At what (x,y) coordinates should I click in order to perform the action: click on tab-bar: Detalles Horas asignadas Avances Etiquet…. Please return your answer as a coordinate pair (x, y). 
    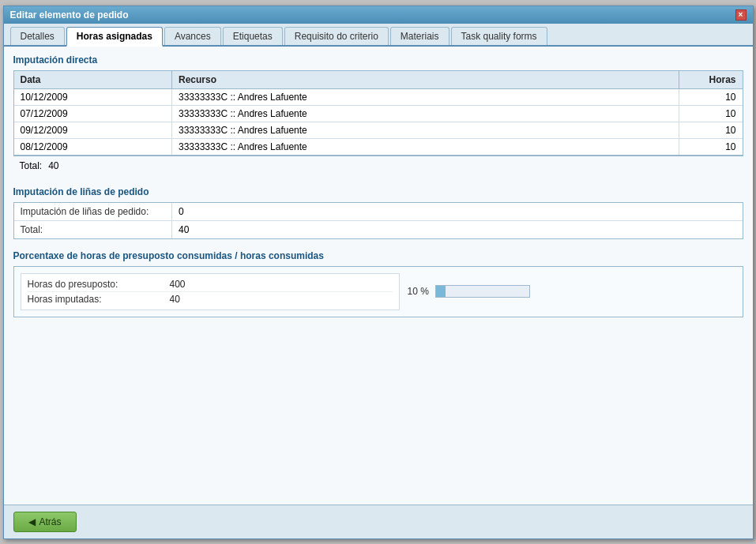
    Looking at the image, I should click on (378, 35).